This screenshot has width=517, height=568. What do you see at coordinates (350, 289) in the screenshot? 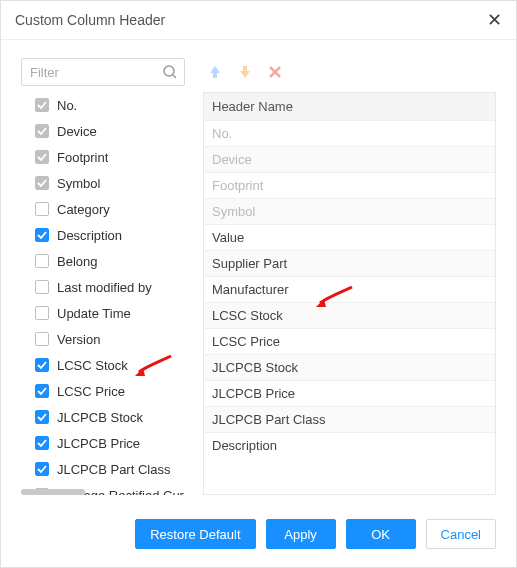
I see `table-row: Manufacturer` at bounding box center [350, 289].